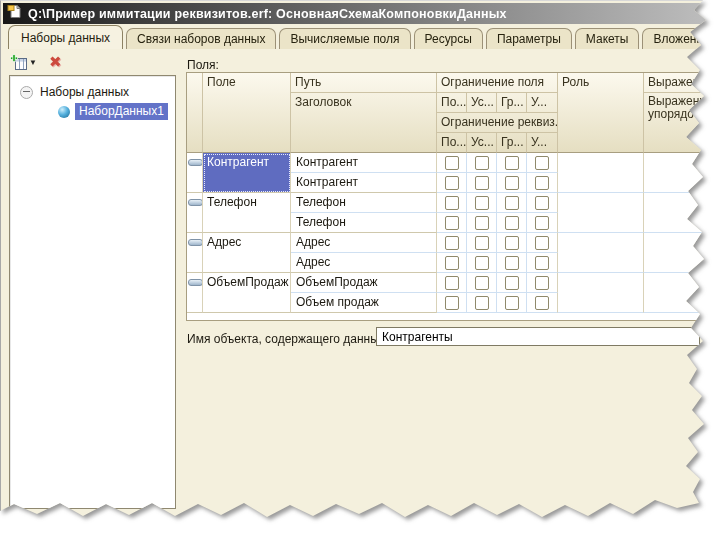 The image size is (728, 538). Describe the element at coordinates (84, 92) in the screenshot. I see `tree-root-label: Наборы данных` at that location.